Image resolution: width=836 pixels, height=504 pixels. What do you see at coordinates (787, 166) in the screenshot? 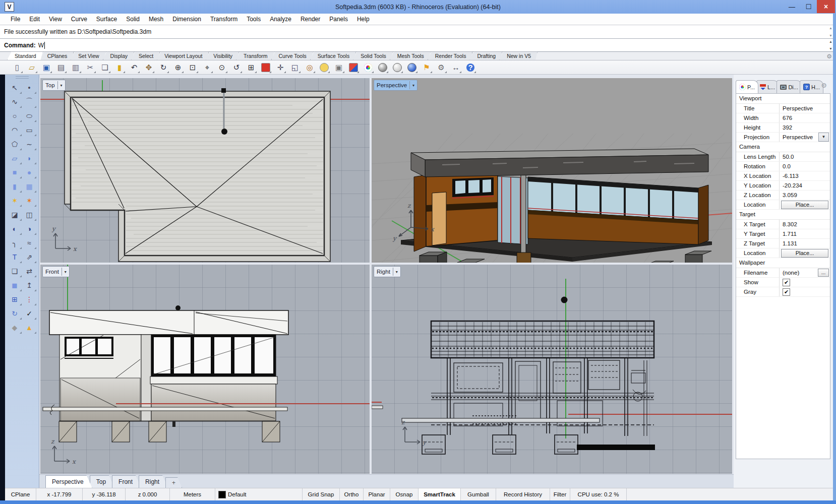
I see `property-value-rotation: 0.0` at bounding box center [787, 166].